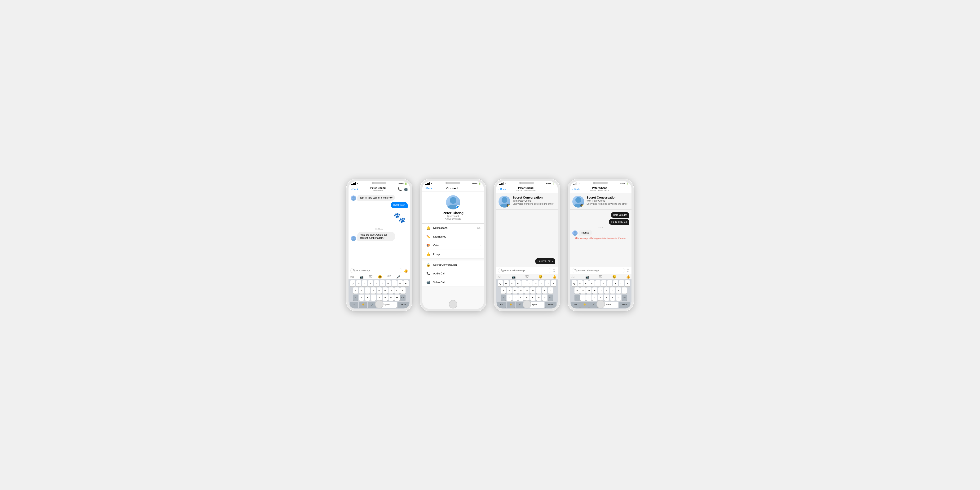 This screenshot has height=490, width=980. Describe the element at coordinates (397, 298) in the screenshot. I see `key-m: M` at that location.